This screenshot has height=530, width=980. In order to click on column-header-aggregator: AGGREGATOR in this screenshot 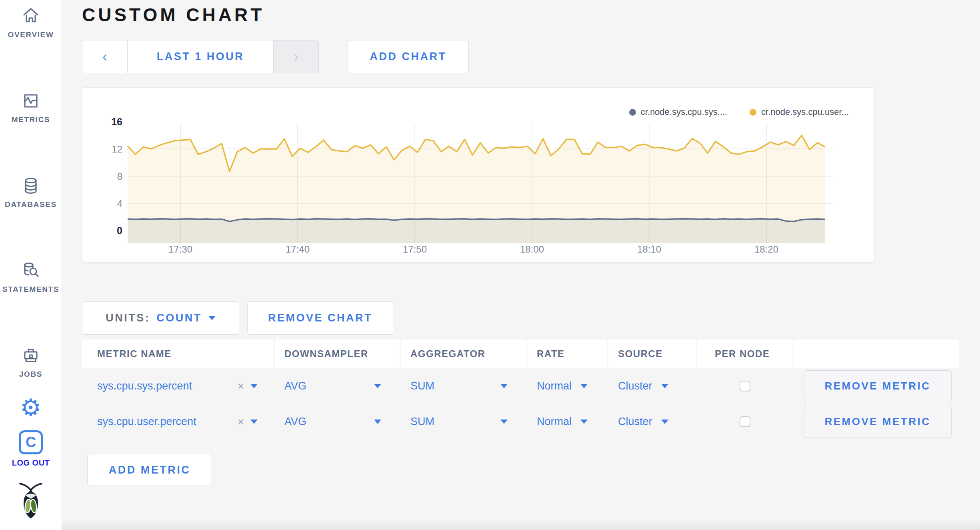, I will do `click(463, 354)`.